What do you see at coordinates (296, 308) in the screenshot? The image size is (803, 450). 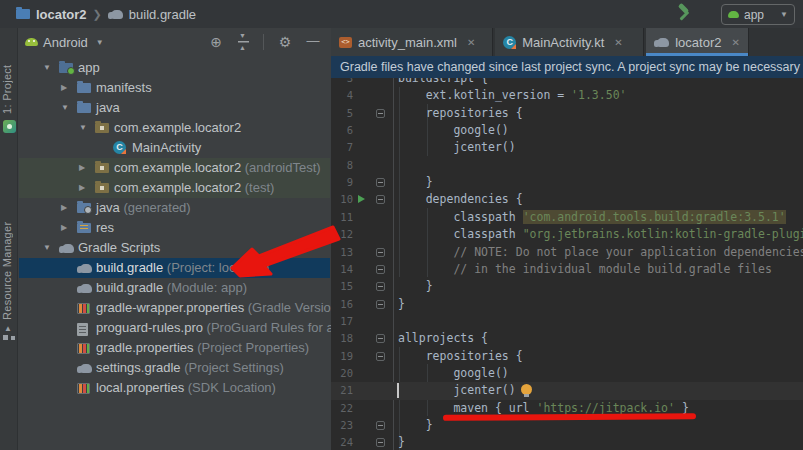 I see `tree-item-hint: (Gradle Version)` at bounding box center [296, 308].